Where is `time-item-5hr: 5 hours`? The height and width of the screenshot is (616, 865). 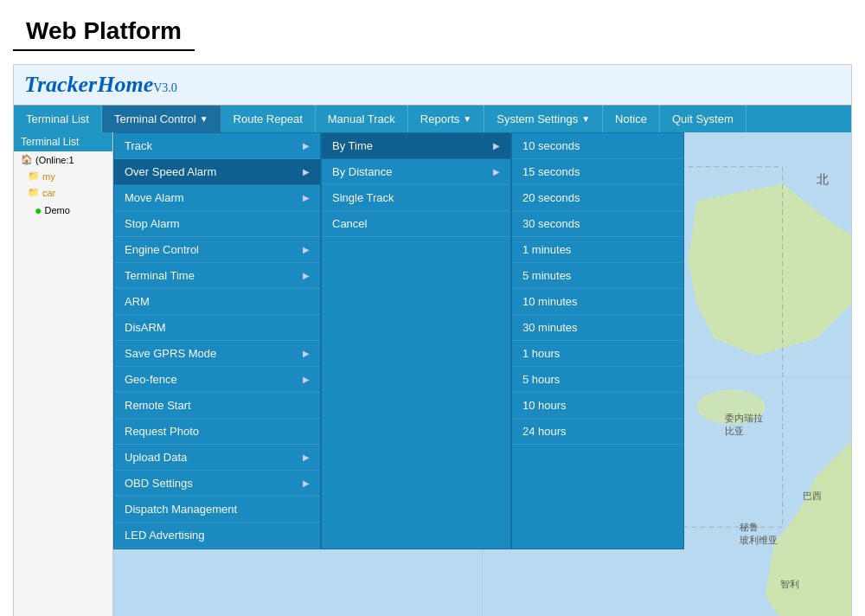
time-item-5hr: 5 hours is located at coordinates (598, 380).